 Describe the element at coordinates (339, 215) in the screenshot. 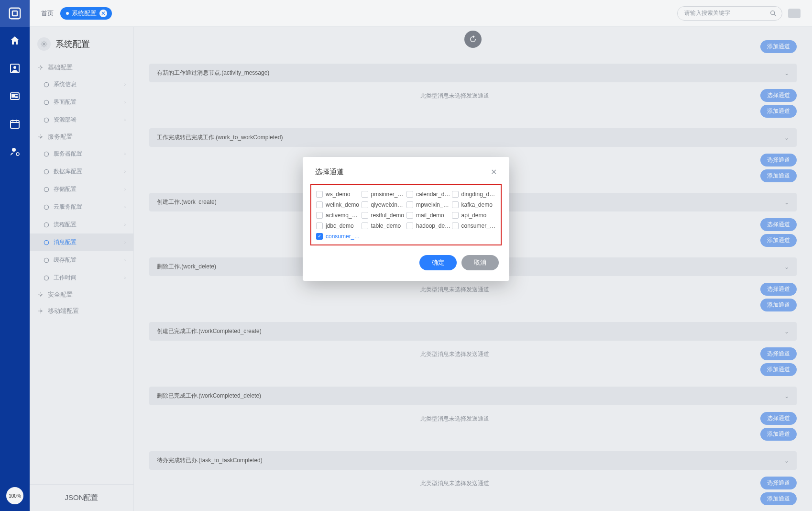

I see `channel-checkbox: activemq_demo` at that location.